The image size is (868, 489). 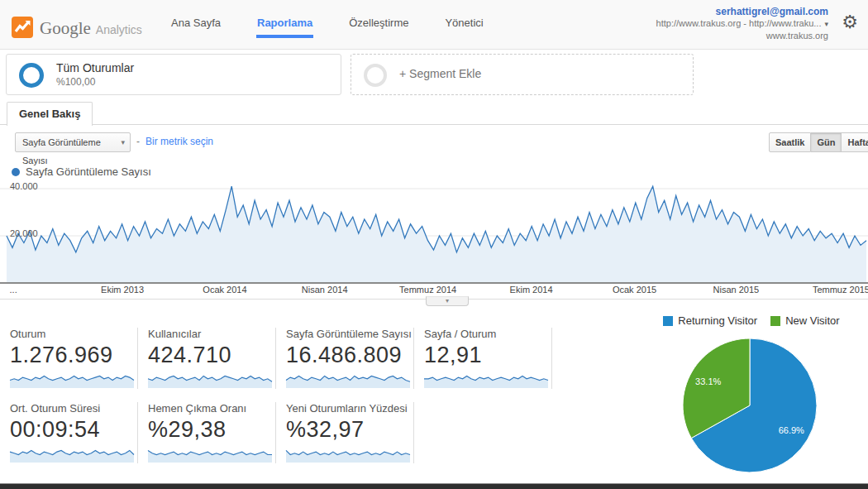 I want to click on logo-analytics-text: Analytics, so click(x=119, y=30).